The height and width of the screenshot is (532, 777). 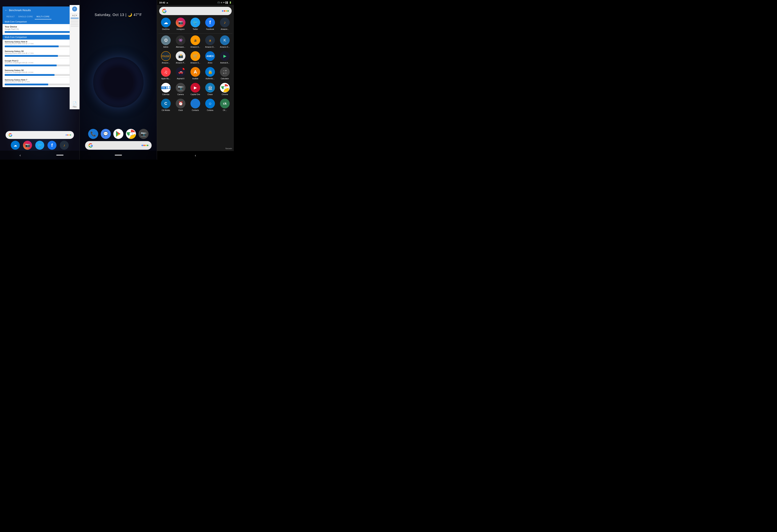 What do you see at coordinates (225, 42) in the screenshot?
I see `app-amazon-k: K Amazon K...` at bounding box center [225, 42].